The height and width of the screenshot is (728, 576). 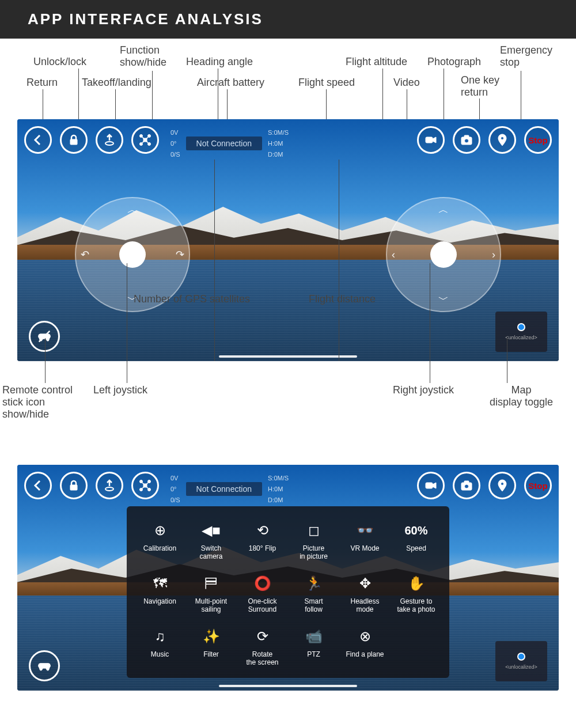 What do you see at coordinates (175, 143) in the screenshot?
I see `telemetry-left-col: 0V 0° 0/S` at bounding box center [175, 143].